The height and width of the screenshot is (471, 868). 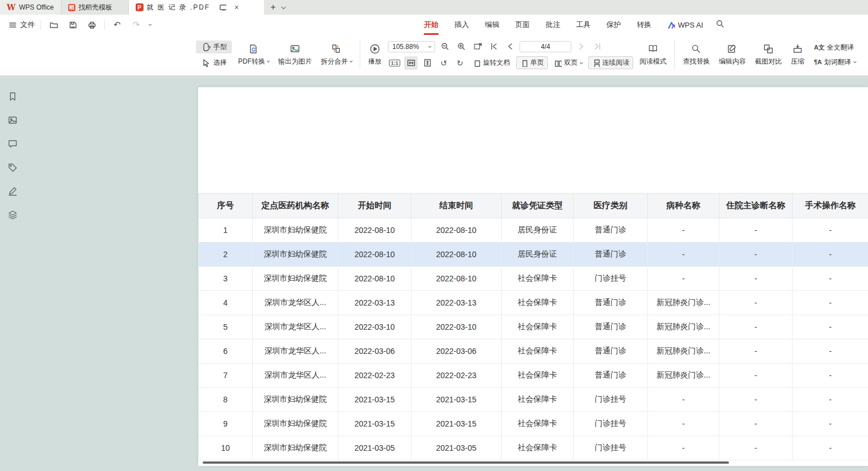 What do you see at coordinates (226, 231) in the screenshot?
I see `table-cell: 1` at bounding box center [226, 231].